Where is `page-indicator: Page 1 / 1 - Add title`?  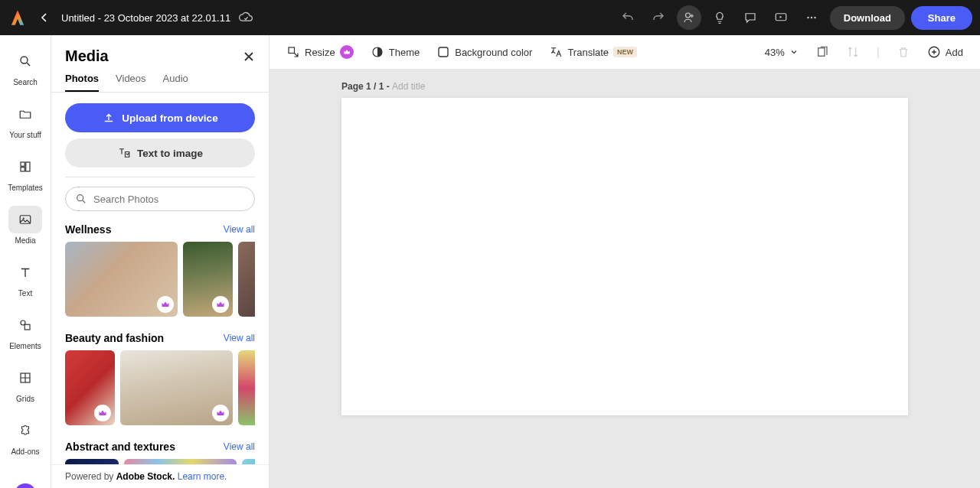
page-indicator: Page 1 / 1 - Add title is located at coordinates (661, 86).